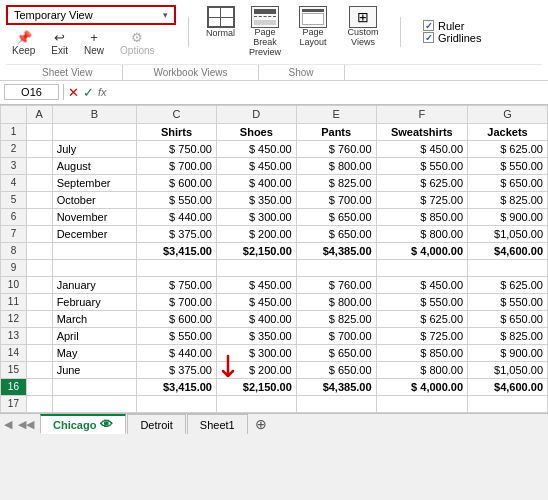  Describe the element at coordinates (336, 336) in the screenshot. I see `cell-r13-c4: $ 700.00` at that location.